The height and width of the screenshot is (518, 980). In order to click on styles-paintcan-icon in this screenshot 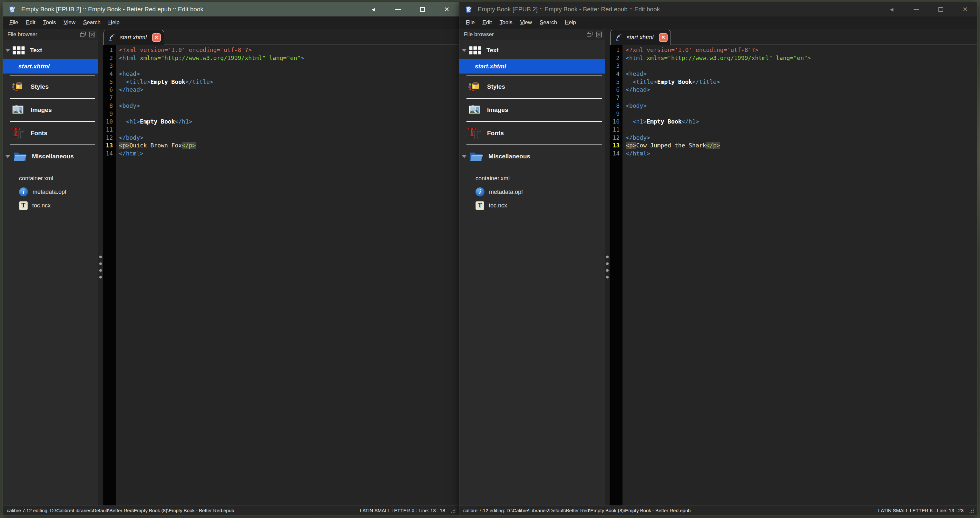, I will do `click(18, 87)`.